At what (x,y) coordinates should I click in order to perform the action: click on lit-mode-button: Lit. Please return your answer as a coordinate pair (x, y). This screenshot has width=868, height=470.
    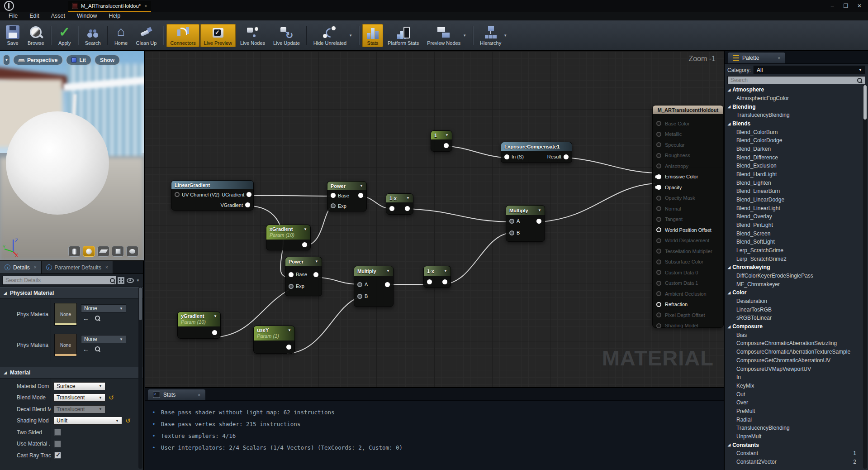
    Looking at the image, I should click on (79, 60).